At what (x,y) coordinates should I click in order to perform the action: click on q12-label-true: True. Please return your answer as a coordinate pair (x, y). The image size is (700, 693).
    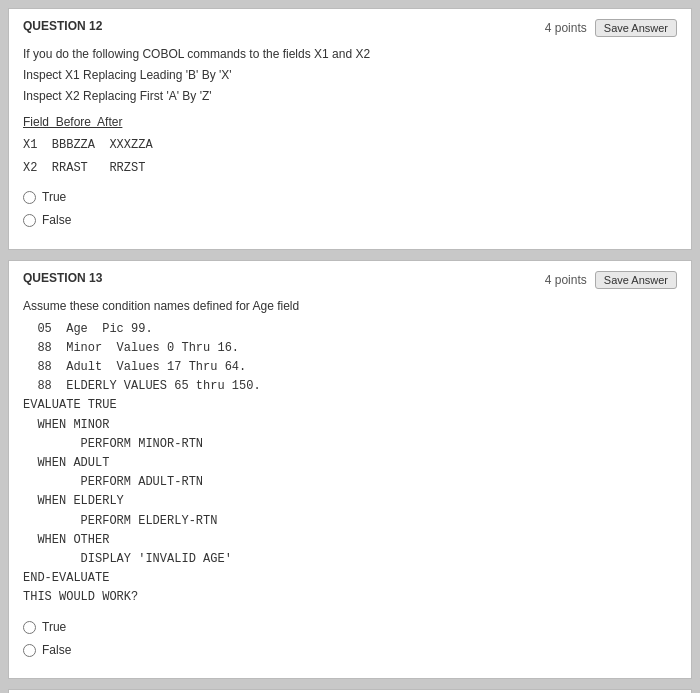
    Looking at the image, I should click on (54, 198).